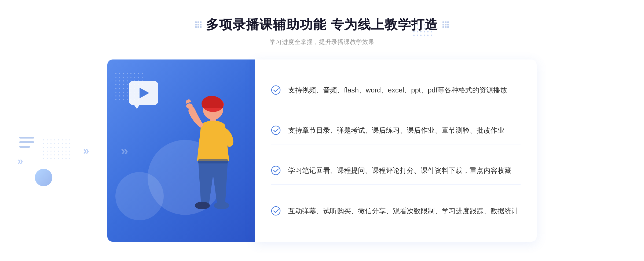  Describe the element at coordinates (198, 25) in the screenshot. I see `title-deco-left` at that location.